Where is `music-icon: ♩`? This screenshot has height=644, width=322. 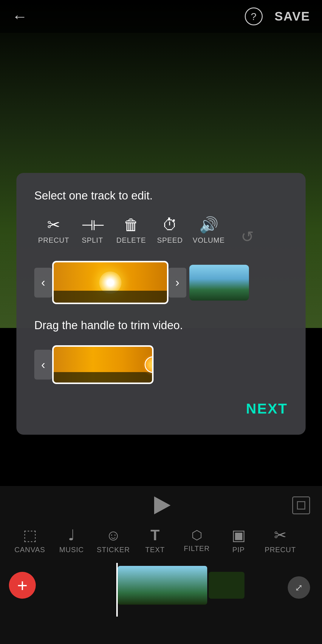
music-icon: ♩ is located at coordinates (72, 535).